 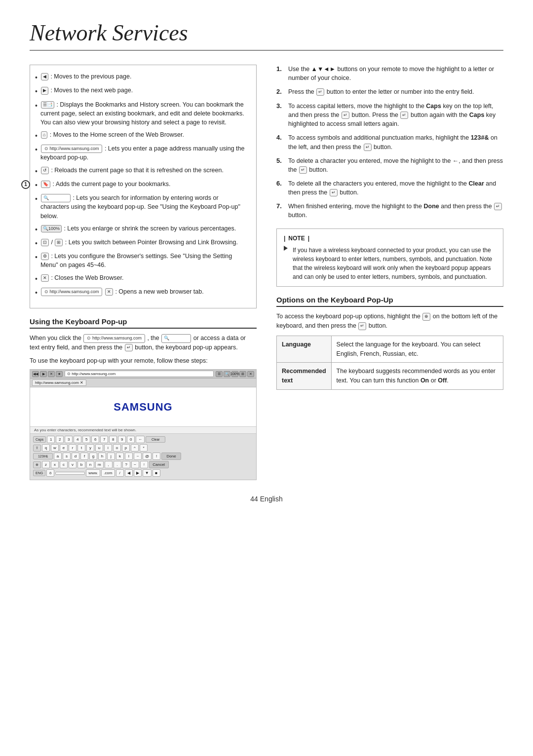 What do you see at coordinates (243, 374) in the screenshot?
I see `kb-view-btn: ⊞` at bounding box center [243, 374].